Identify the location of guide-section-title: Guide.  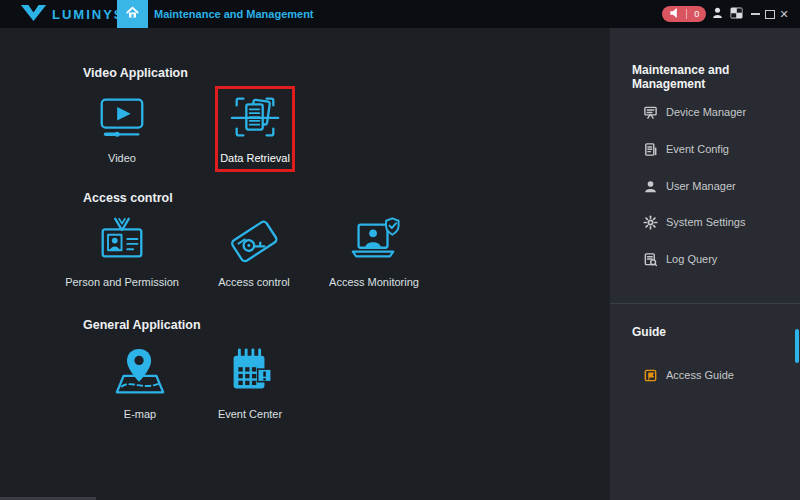
(649, 332).